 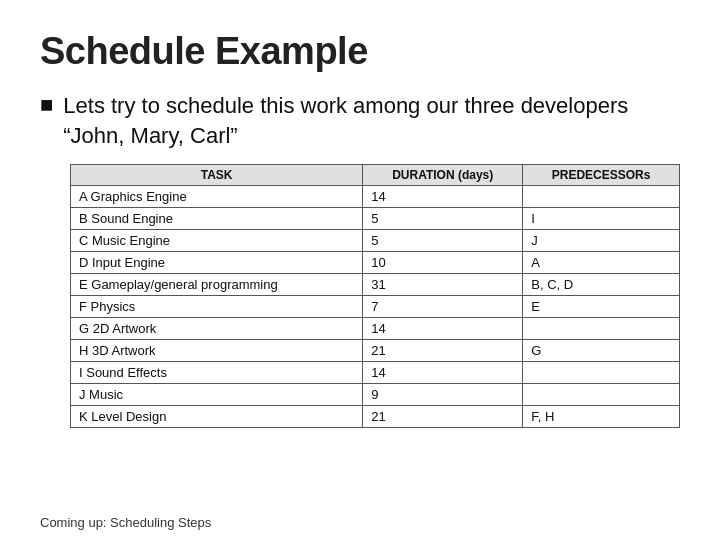 What do you see at coordinates (443, 307) in the screenshot?
I see `table-cell: 7` at bounding box center [443, 307].